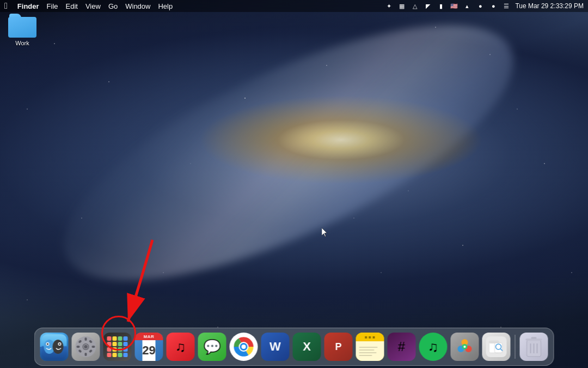 The image size is (588, 368). Describe the element at coordinates (194, 6) in the screenshot. I see `menubar-left:  Finder File Edit View Go Window Help` at that location.